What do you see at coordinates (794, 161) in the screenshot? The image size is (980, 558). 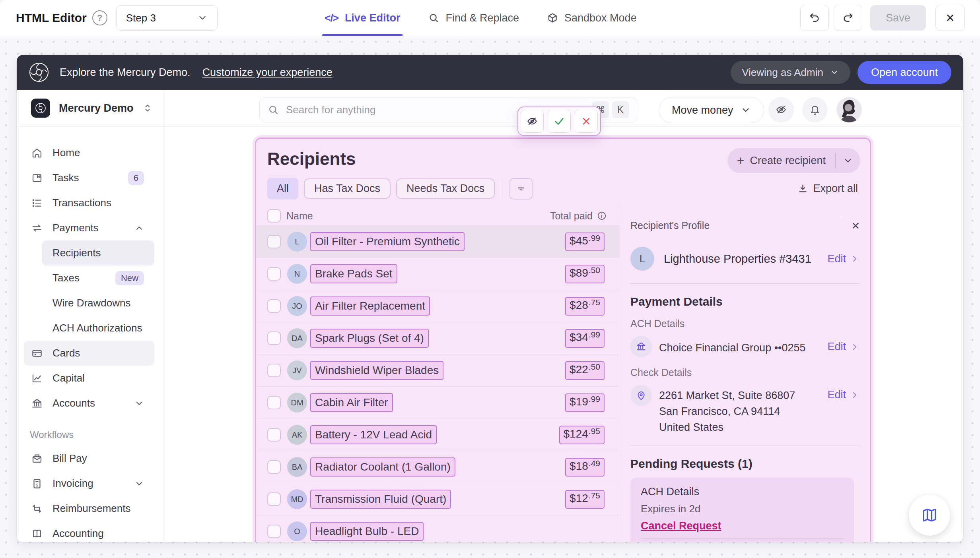 I see `create-recipient-button: + Create recipient` at bounding box center [794, 161].